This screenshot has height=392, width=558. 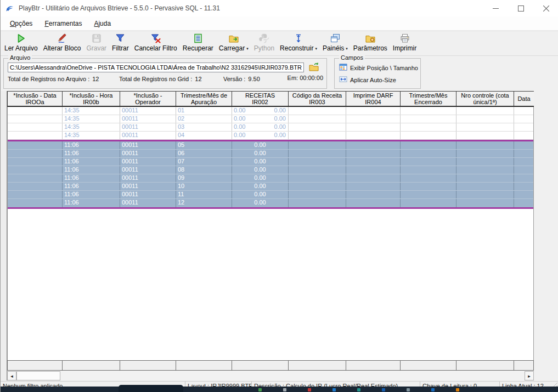 I want to click on load-icon, so click(x=234, y=38).